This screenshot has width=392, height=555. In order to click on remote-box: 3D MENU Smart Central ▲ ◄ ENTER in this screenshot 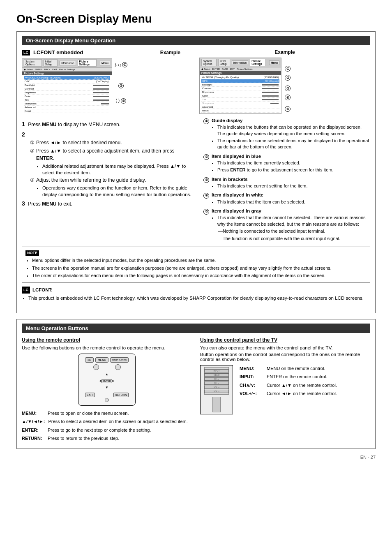, I will do `click(107, 380)`.